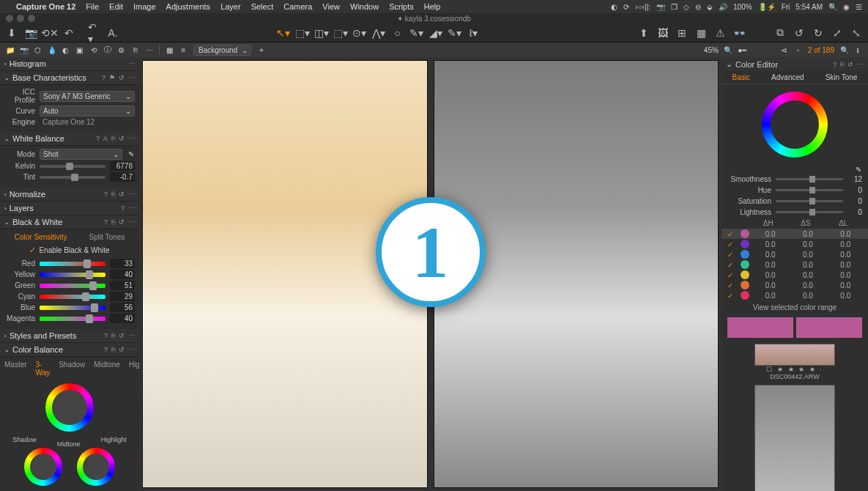 The image size is (868, 491). I want to click on ce-tab-skin: Skin Tone, so click(842, 78).